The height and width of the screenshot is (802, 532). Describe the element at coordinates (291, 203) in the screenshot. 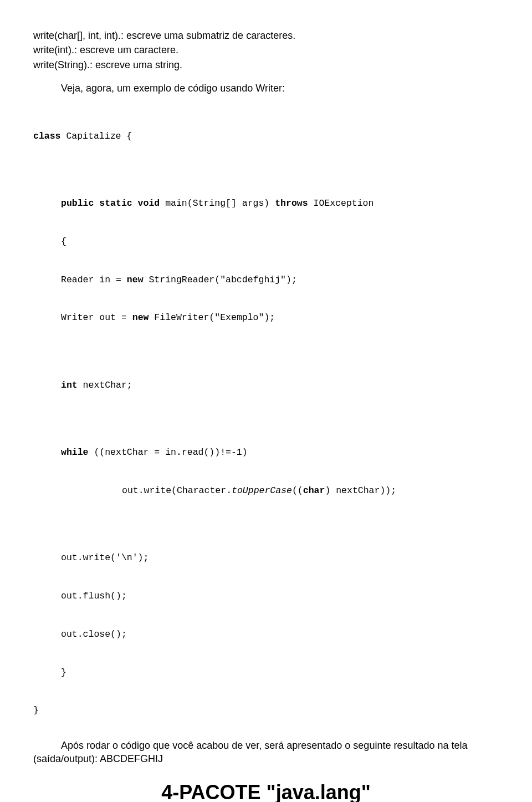

I see `kw-throws: throws` at that location.